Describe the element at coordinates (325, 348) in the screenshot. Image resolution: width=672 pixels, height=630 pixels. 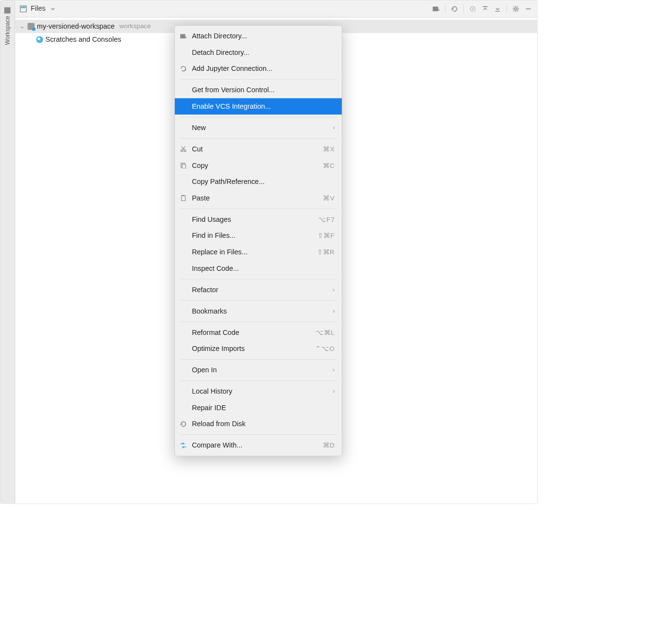
I see `menu-item-shortcut: ⌃⌥O` at that location.